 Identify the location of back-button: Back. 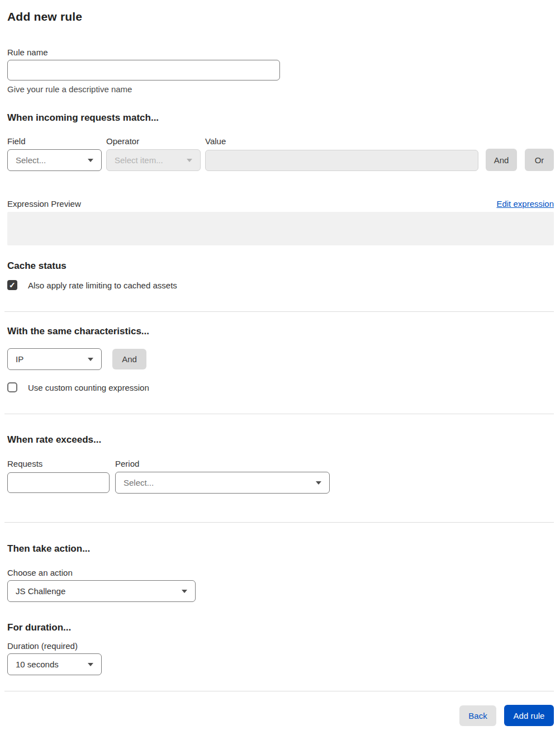
(478, 715).